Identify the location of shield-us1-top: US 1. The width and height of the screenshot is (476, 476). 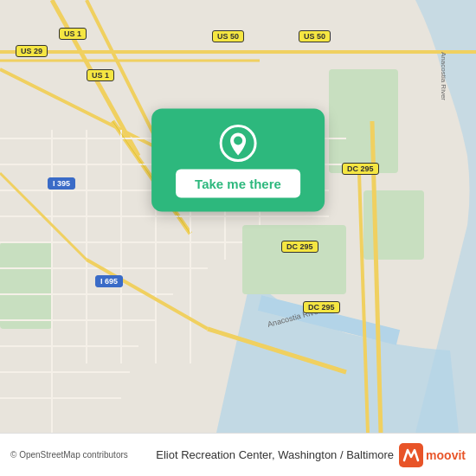
(73, 34).